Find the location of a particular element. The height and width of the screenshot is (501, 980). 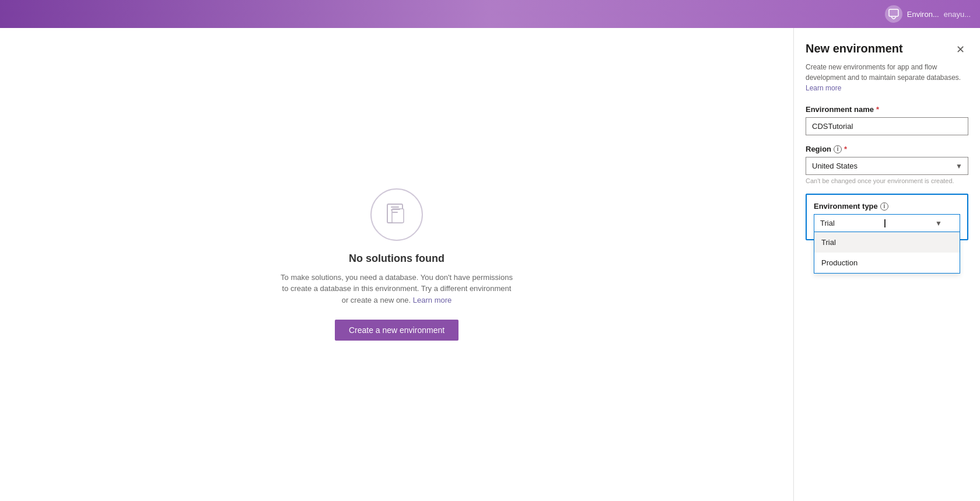

env-type-info-icon: i is located at coordinates (884, 206).